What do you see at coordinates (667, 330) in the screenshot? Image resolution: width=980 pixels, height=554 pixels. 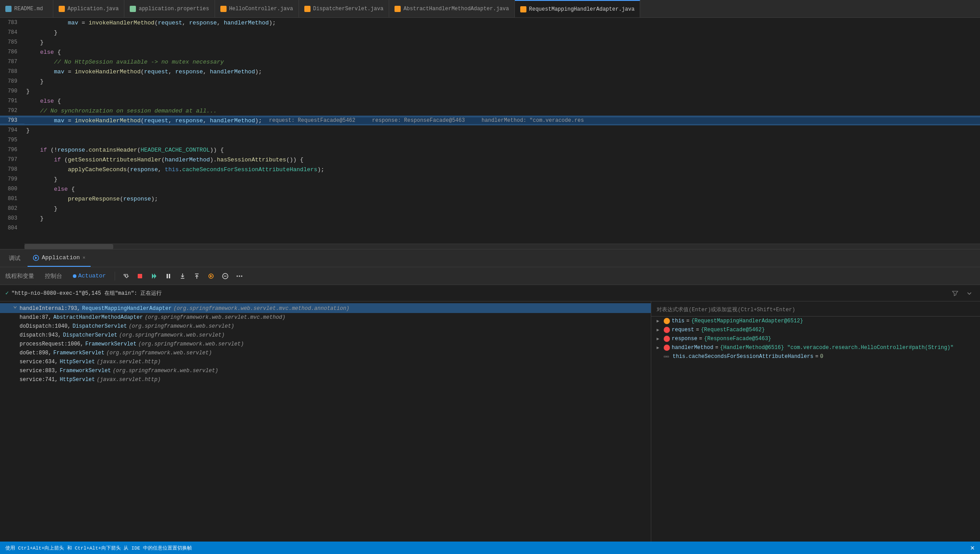 I see `var-type-icon-request` at bounding box center [667, 330].